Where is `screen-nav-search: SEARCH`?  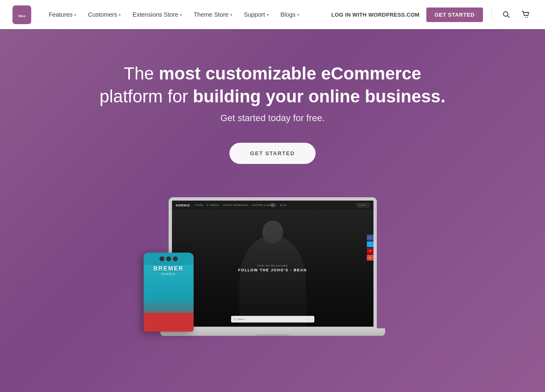
screen-nav-search: SEARCH is located at coordinates (363, 205).